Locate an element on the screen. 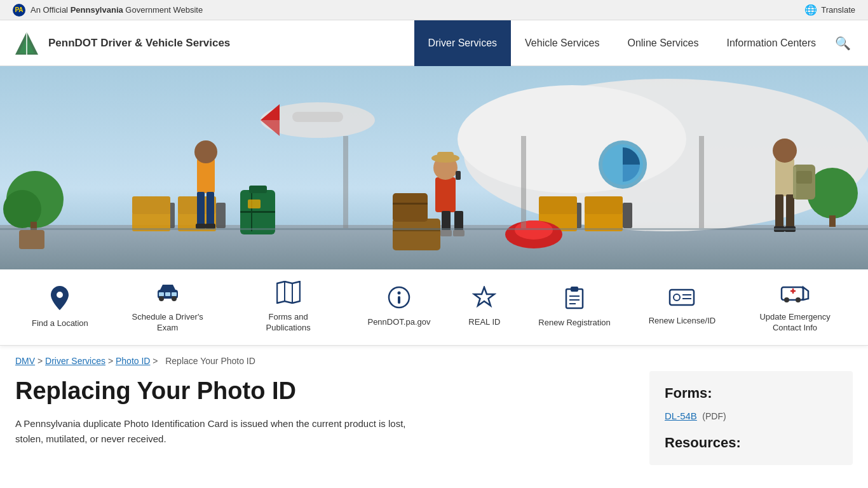  page-description: A Pennsylvania duplicate Photo Identific… is located at coordinates (219, 431).